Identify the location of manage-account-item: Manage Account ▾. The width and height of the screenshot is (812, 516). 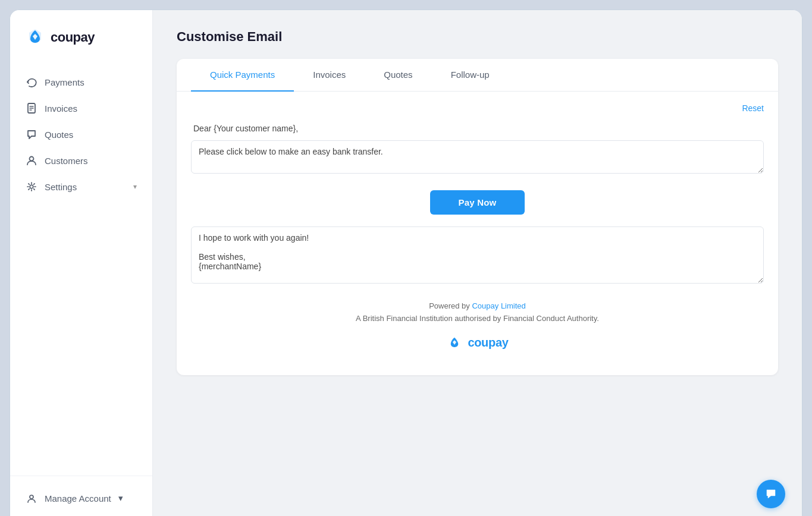
(81, 498).